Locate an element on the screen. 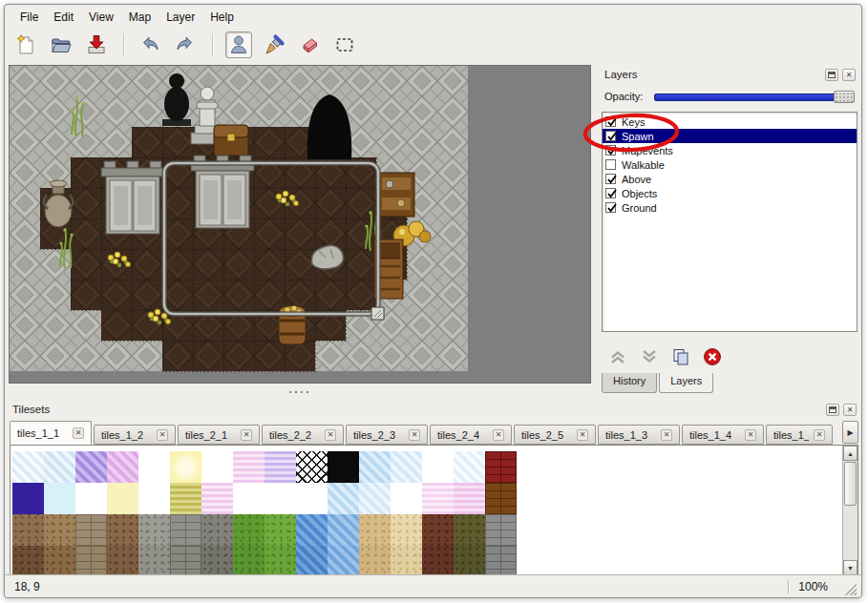  layer-checkbox-walkable is located at coordinates (611, 164).